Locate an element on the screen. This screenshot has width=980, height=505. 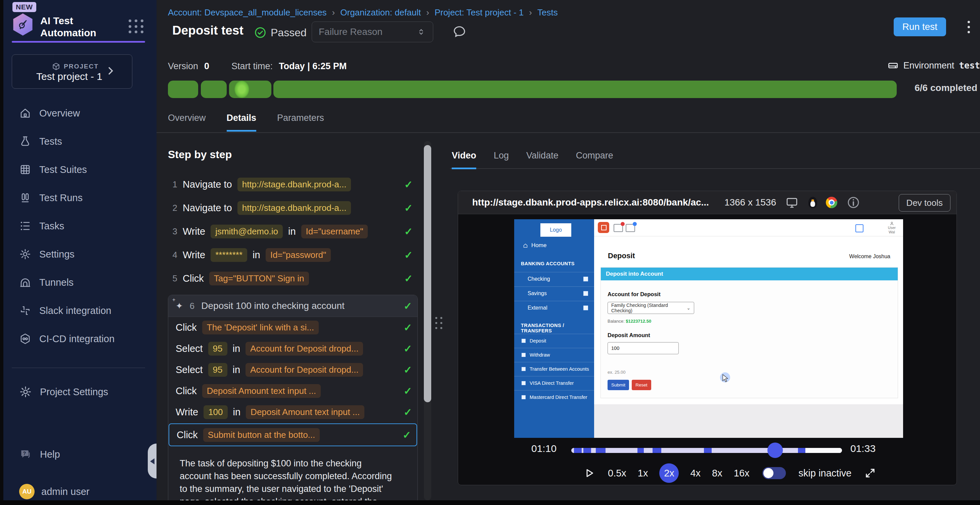
tab-overview: Overview is located at coordinates (187, 122).